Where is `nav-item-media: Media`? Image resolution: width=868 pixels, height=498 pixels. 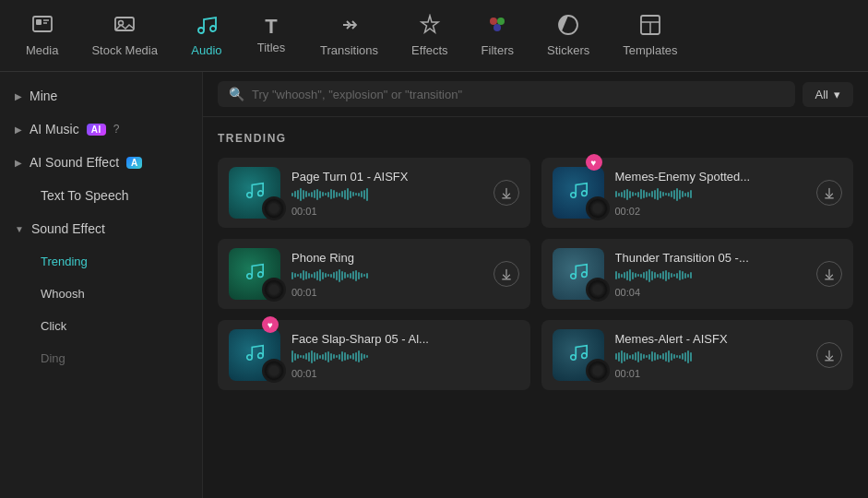 nav-item-media: Media is located at coordinates (42, 35).